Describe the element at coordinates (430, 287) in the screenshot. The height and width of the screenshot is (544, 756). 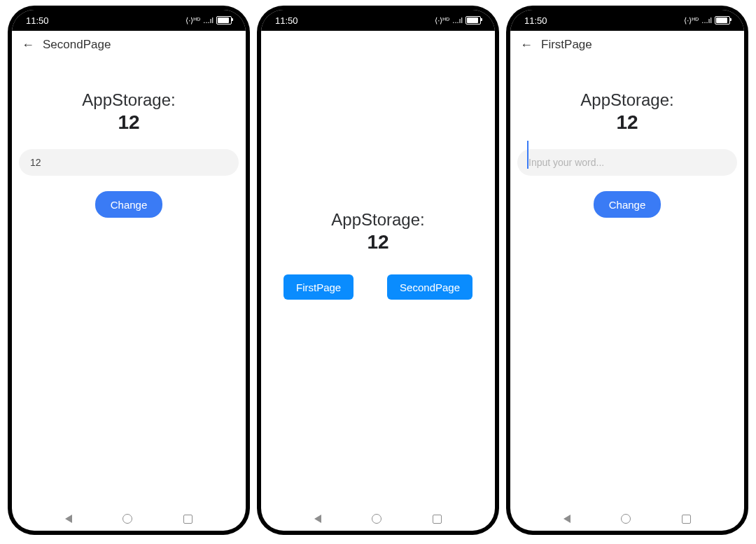
I see `second-page-button: SecondPage` at that location.